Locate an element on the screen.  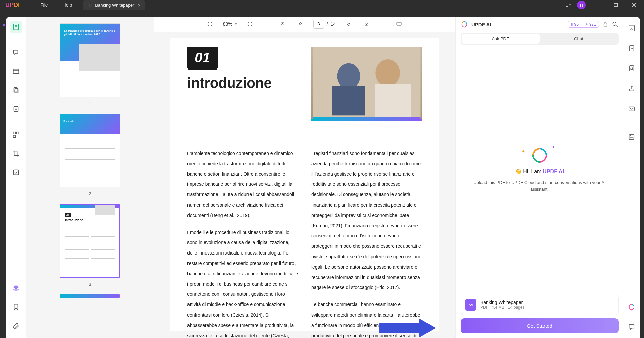
reader-tool-button is located at coordinates (16, 27).